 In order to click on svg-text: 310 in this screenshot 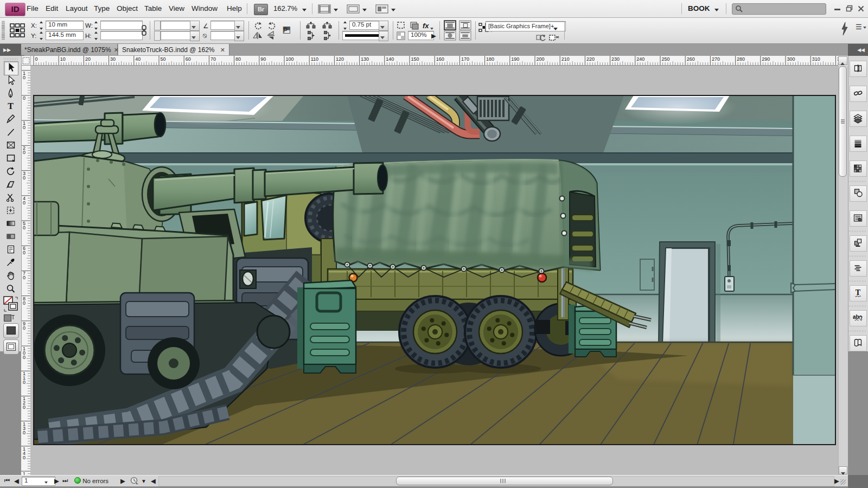, I will do `click(816, 59)`.